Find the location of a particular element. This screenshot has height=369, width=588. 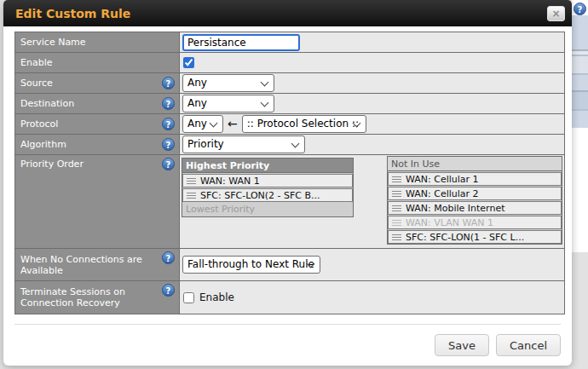

lowest-priority-footer: Lowest Priority is located at coordinates (268, 210).